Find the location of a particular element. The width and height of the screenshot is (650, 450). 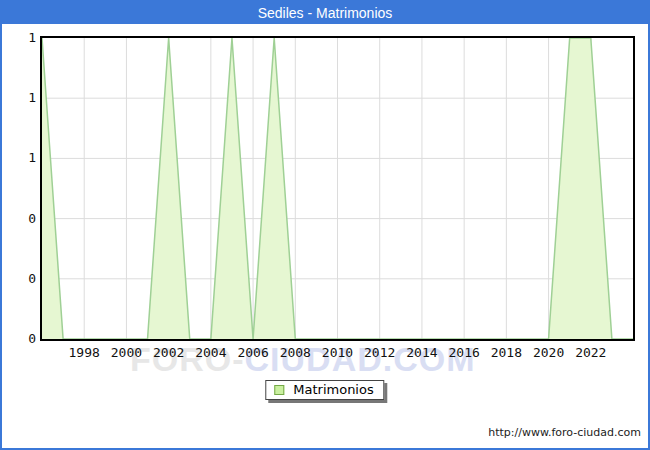

legend-box: Matrimonios is located at coordinates (324, 390).